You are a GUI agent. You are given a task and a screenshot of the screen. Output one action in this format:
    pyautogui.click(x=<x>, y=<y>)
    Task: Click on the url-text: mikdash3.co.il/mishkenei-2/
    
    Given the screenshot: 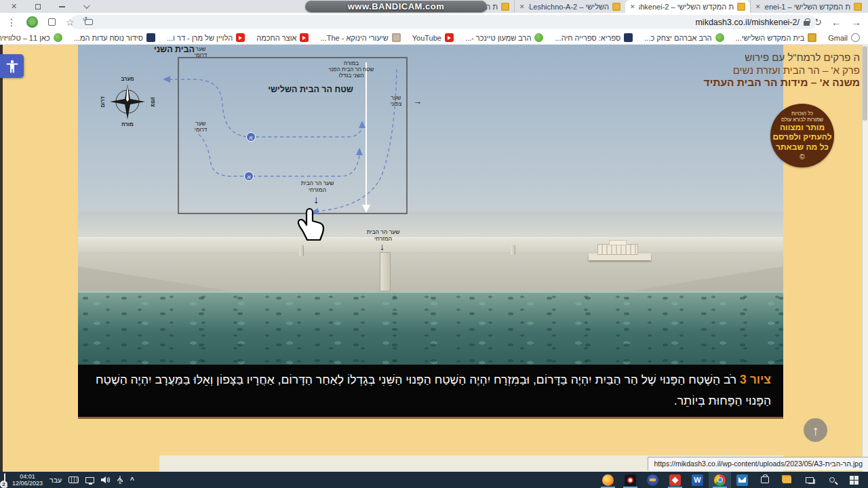 What is the action you would take?
    pyautogui.click(x=747, y=22)
    